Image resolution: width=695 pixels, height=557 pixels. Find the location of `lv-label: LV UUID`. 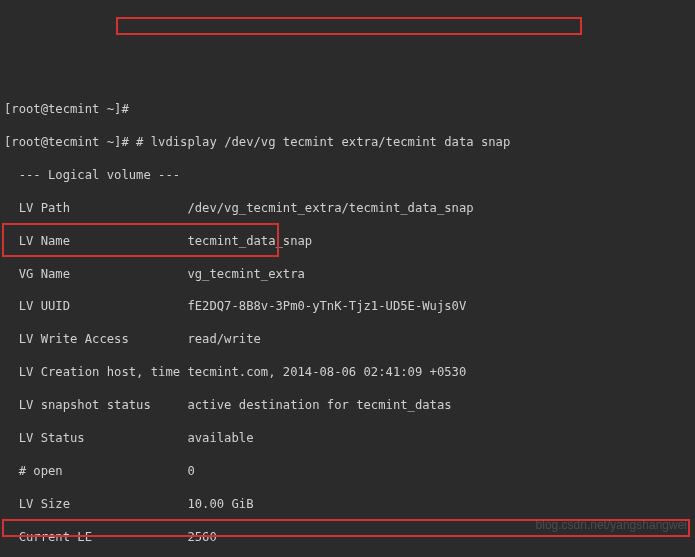

lv-label: LV UUID is located at coordinates (96, 306).